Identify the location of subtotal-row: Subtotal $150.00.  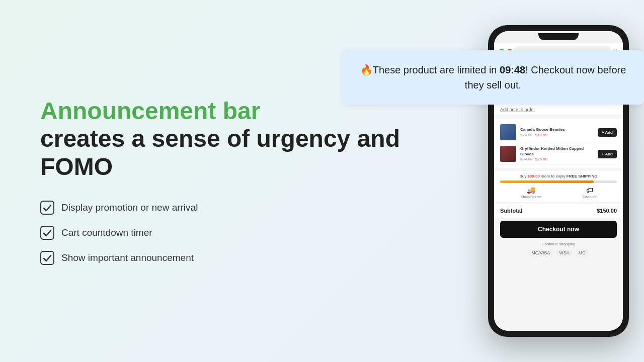
(558, 211).